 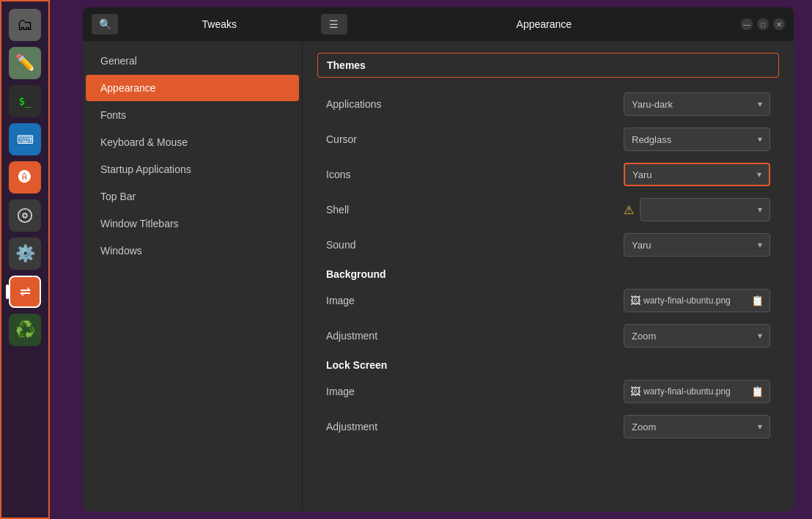 What do you see at coordinates (697, 245) in the screenshot?
I see `sound-dropdown: Yaru ▾` at bounding box center [697, 245].